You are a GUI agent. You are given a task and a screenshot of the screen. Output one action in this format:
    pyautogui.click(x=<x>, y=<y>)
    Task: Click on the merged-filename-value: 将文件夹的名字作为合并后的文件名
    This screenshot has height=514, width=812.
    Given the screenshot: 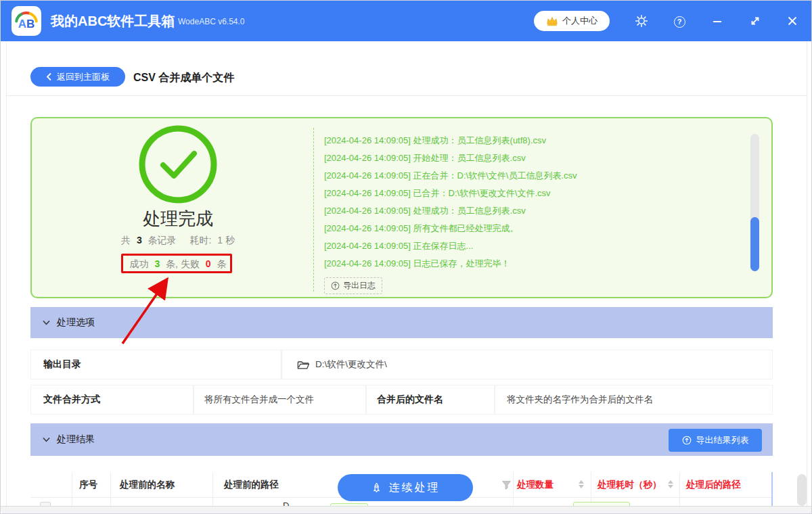 What is the action you would take?
    pyautogui.click(x=580, y=400)
    